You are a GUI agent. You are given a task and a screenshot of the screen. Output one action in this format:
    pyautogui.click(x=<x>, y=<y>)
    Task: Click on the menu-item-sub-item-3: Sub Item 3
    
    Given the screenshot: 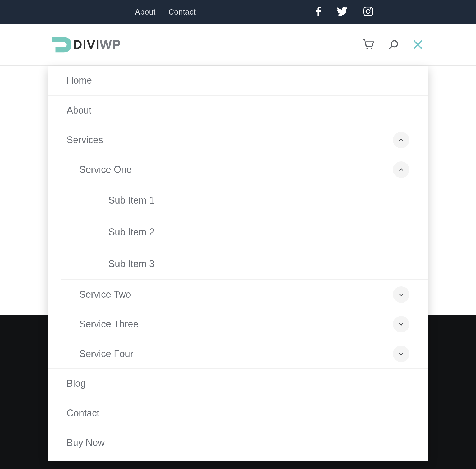 What is the action you would take?
    pyautogui.click(x=255, y=264)
    